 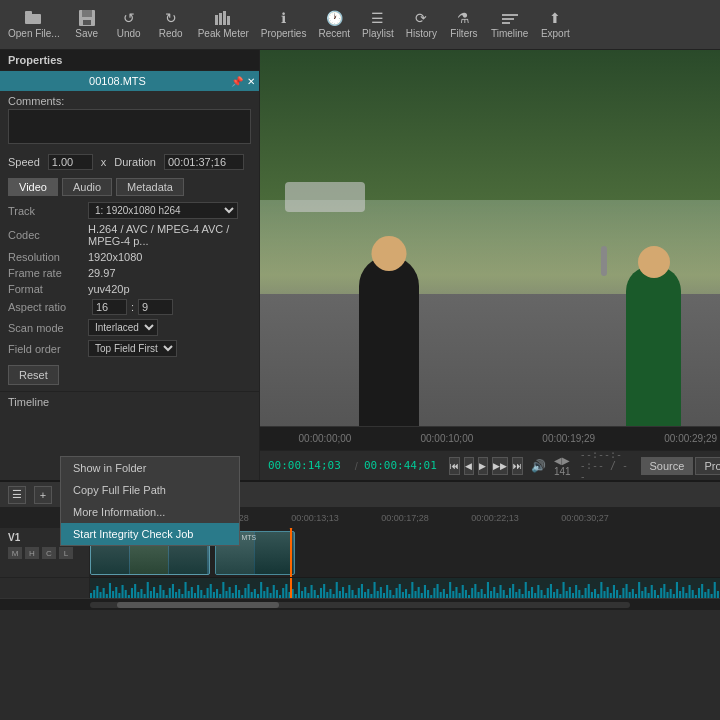 I want to click on aspect-width-input, so click(x=110, y=307).